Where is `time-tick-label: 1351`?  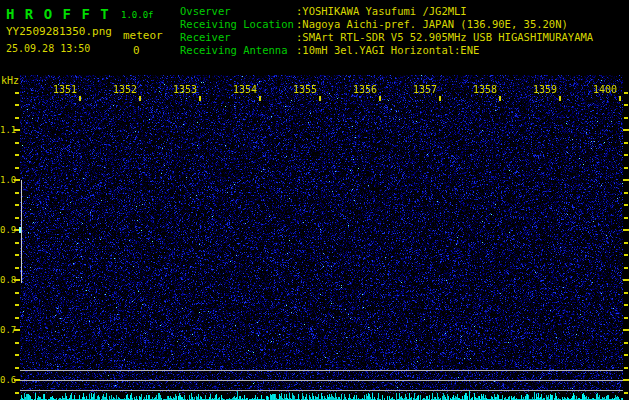
time-tick-label: 1351 is located at coordinates (57, 90).